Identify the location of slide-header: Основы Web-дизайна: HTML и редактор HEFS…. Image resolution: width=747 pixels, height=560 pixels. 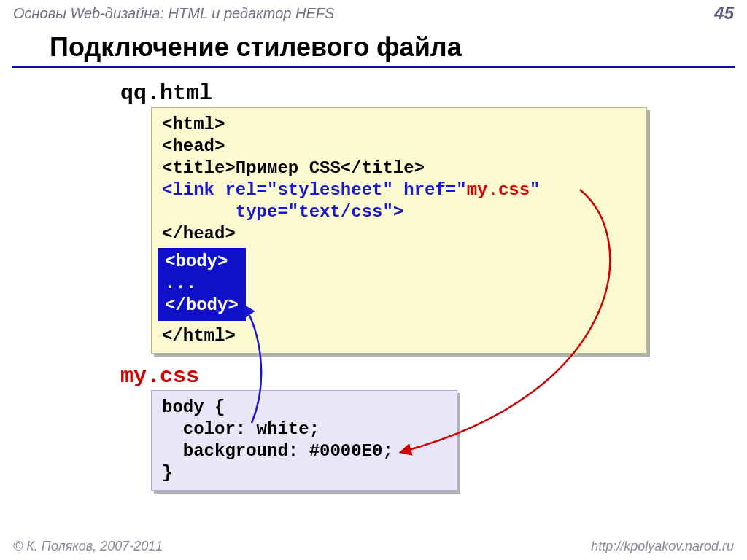
(374, 12).